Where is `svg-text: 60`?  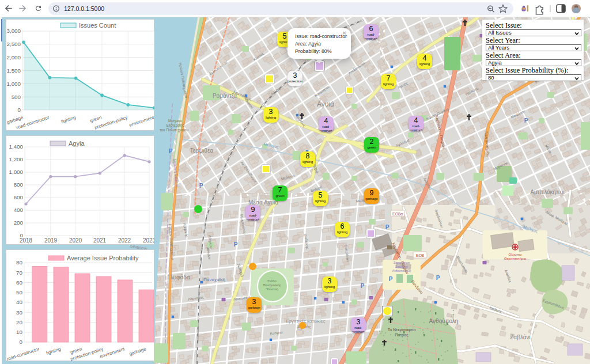
svg-text: 60 is located at coordinates (20, 282).